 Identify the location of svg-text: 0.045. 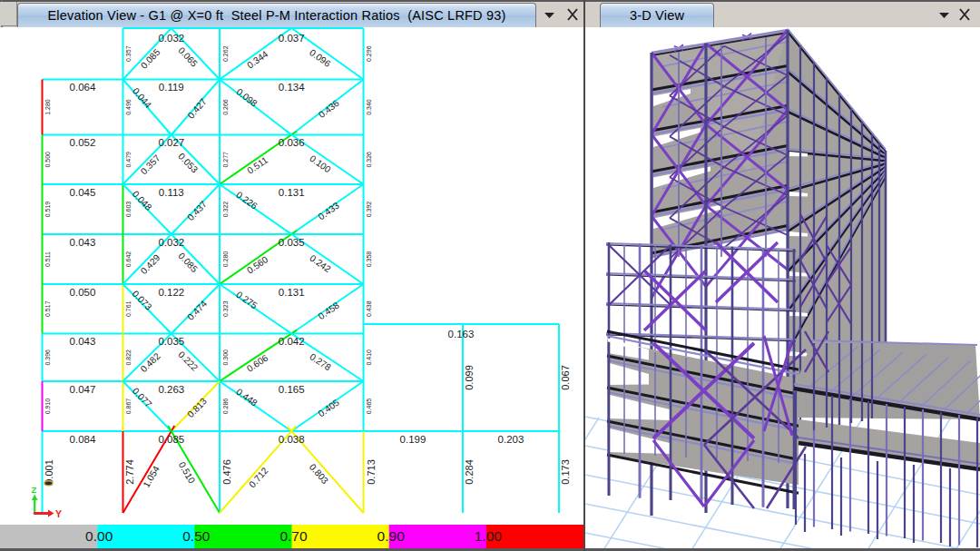
(83, 192).